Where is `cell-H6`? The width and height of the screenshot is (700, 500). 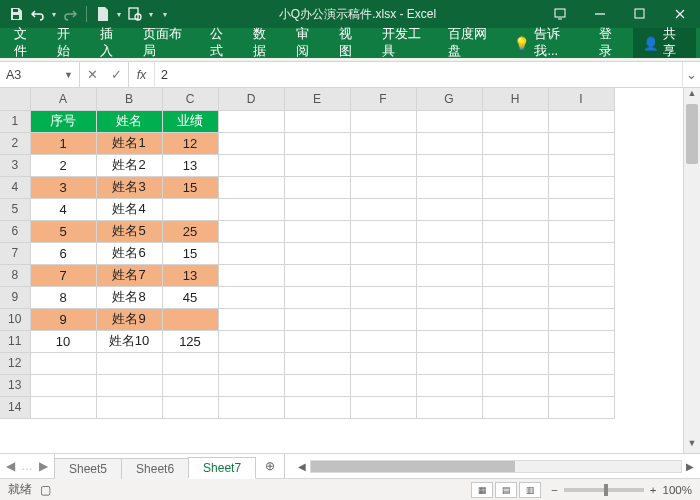 cell-H6 is located at coordinates (515, 231).